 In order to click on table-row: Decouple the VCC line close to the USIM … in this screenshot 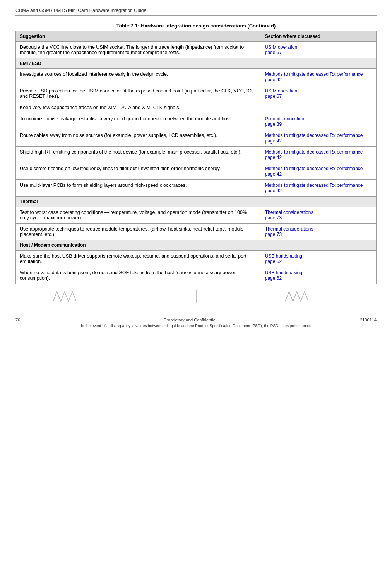, I will do `click(196, 50)`.